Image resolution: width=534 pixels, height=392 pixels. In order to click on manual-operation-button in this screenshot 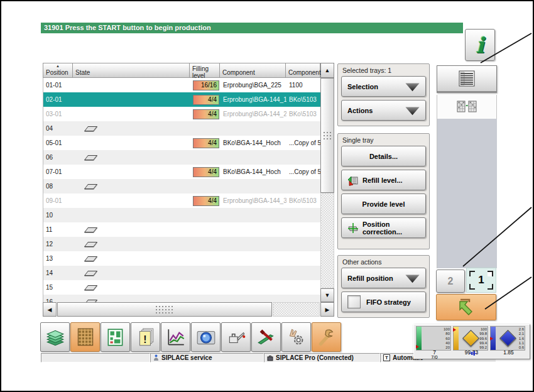, I will do `click(297, 337)`.